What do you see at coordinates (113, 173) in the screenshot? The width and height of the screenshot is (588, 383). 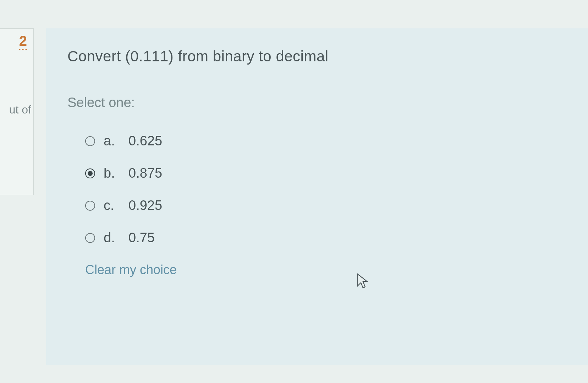 I see `option-letter: b.` at bounding box center [113, 173].